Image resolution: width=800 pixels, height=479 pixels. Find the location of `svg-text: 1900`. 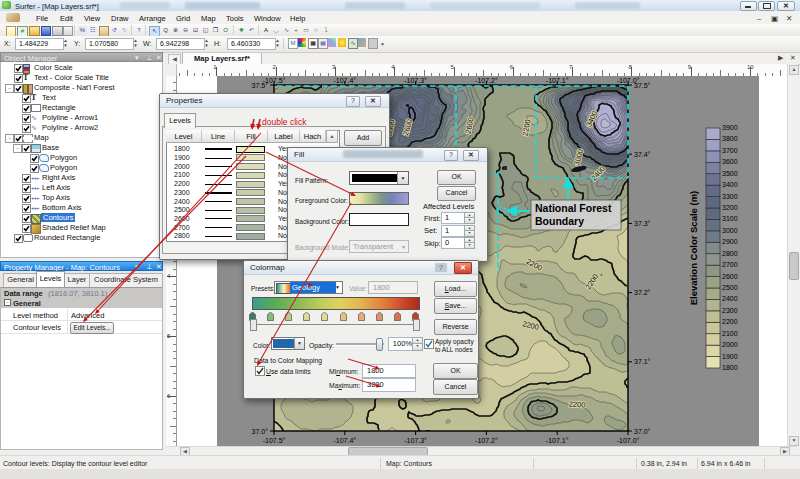

svg-text: 1900 is located at coordinates (730, 356).